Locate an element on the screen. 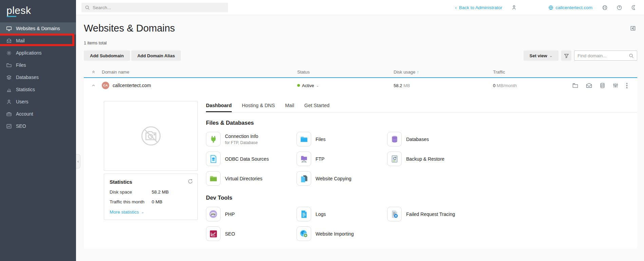 This screenshot has width=644, height=261. tool-failed-request-tracing: Failed Request Tracing is located at coordinates (455, 214).